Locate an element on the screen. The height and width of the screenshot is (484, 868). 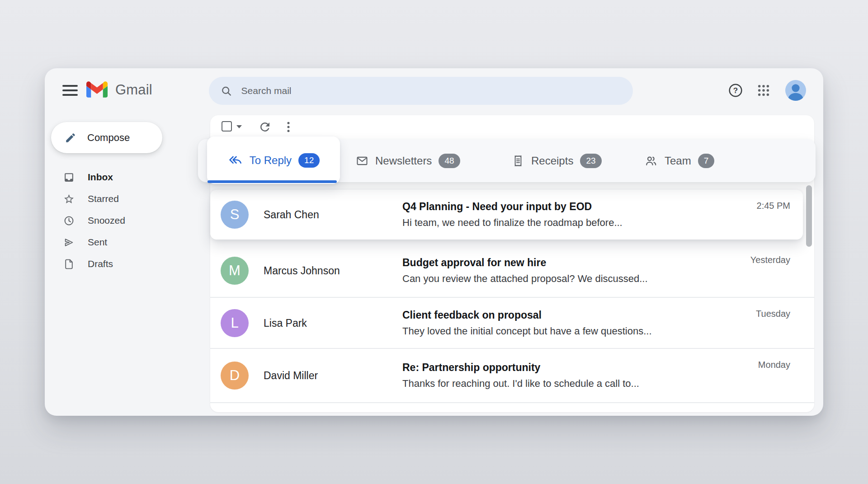
sidebar-item-starred: Starred is located at coordinates (119, 199).